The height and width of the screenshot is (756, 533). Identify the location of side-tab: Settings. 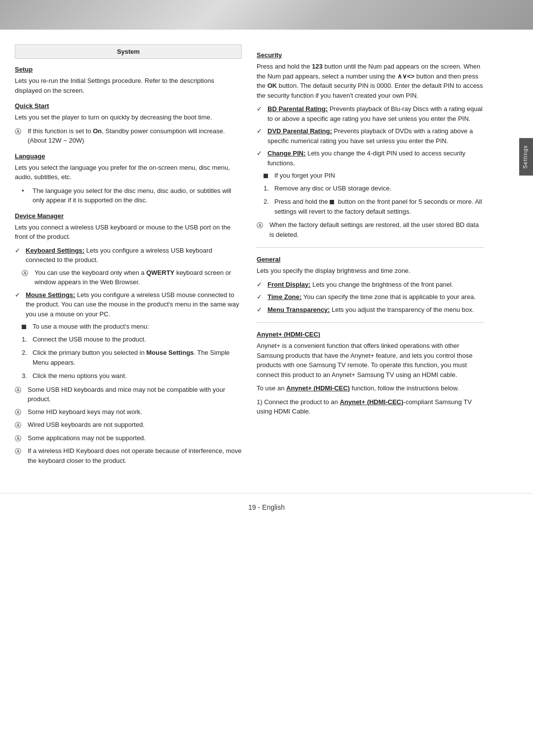
(526, 157).